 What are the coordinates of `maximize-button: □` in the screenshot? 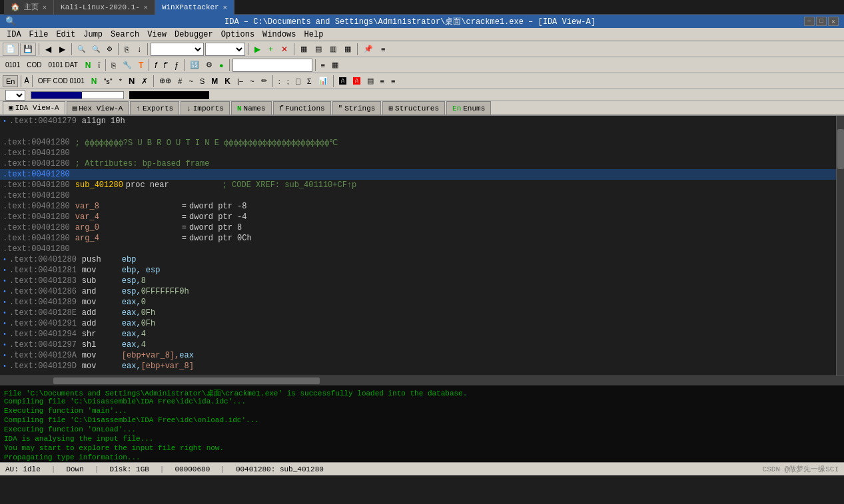 It's located at (821, 21).